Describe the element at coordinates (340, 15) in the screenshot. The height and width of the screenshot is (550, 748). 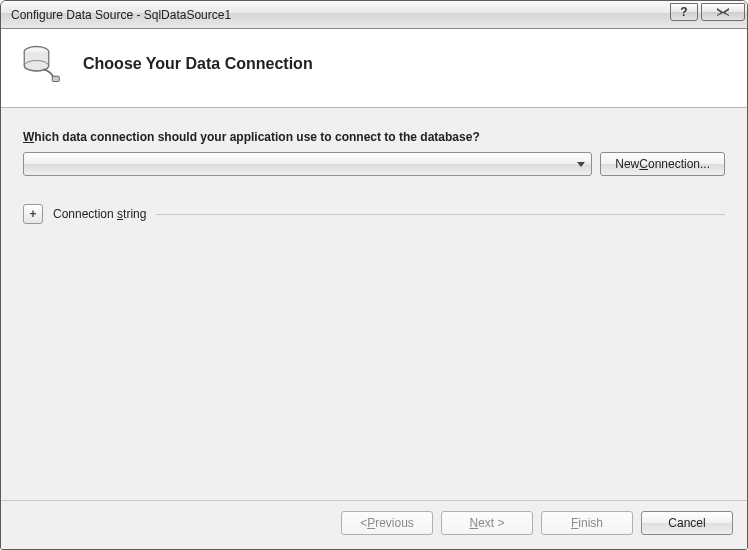
I see `window-title: Configure Data Source - SqlDataSource1` at that location.